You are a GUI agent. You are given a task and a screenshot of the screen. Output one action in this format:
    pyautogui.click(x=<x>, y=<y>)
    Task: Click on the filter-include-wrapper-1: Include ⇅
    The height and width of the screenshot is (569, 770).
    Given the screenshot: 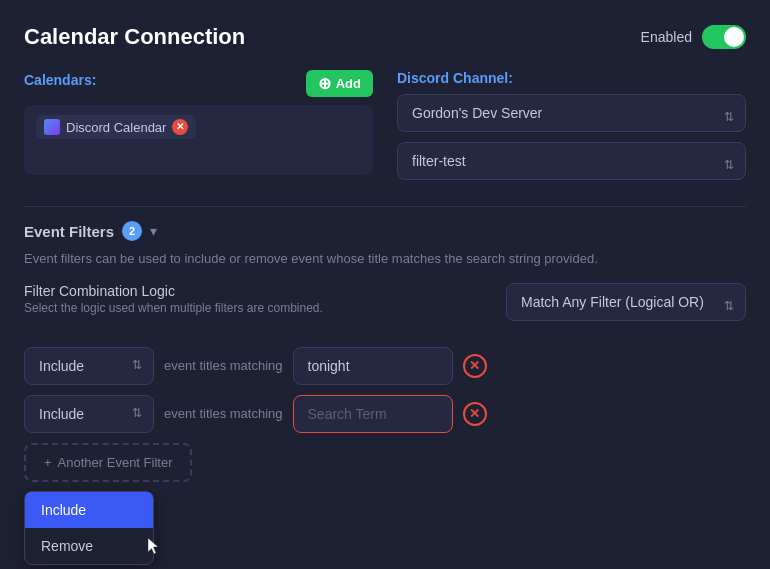 What is the action you would take?
    pyautogui.click(x=89, y=366)
    